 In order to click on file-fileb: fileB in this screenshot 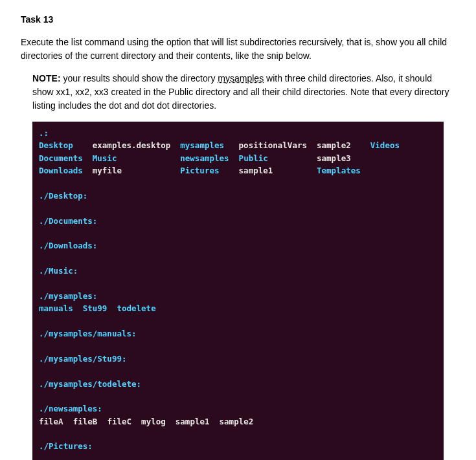, I will do `click(85, 422)`.